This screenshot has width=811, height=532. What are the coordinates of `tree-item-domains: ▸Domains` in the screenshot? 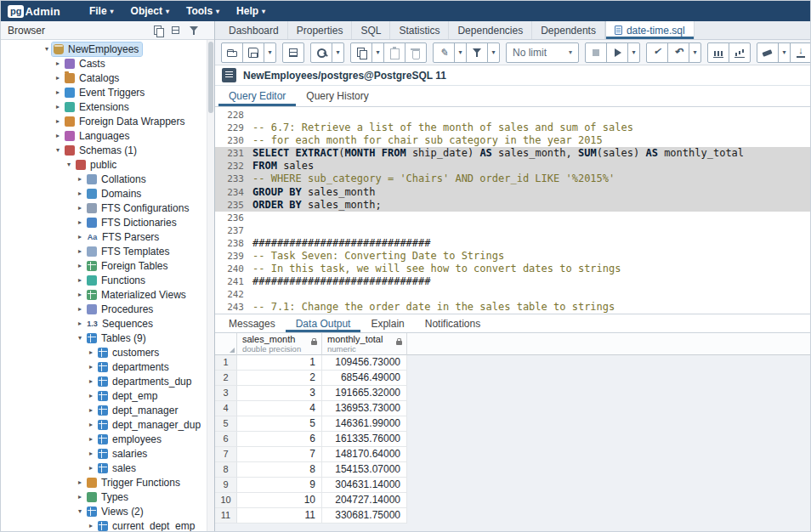 It's located at (104, 194).